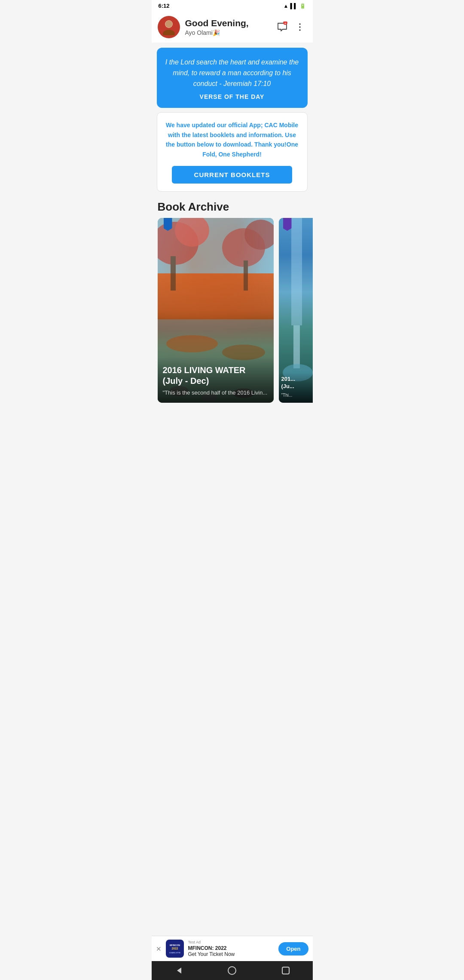  Describe the element at coordinates (294, 6) in the screenshot. I see `signal-icon: ▌▌` at that location.